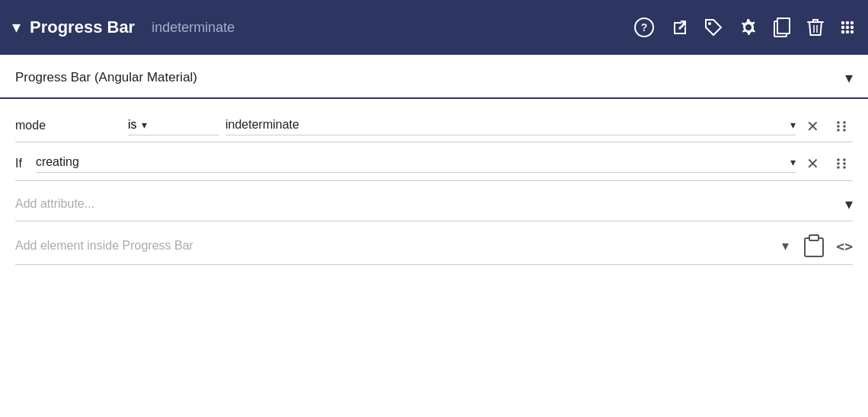 The height and width of the screenshot is (417, 868). What do you see at coordinates (783, 27) in the screenshot?
I see `copy-icon` at bounding box center [783, 27].